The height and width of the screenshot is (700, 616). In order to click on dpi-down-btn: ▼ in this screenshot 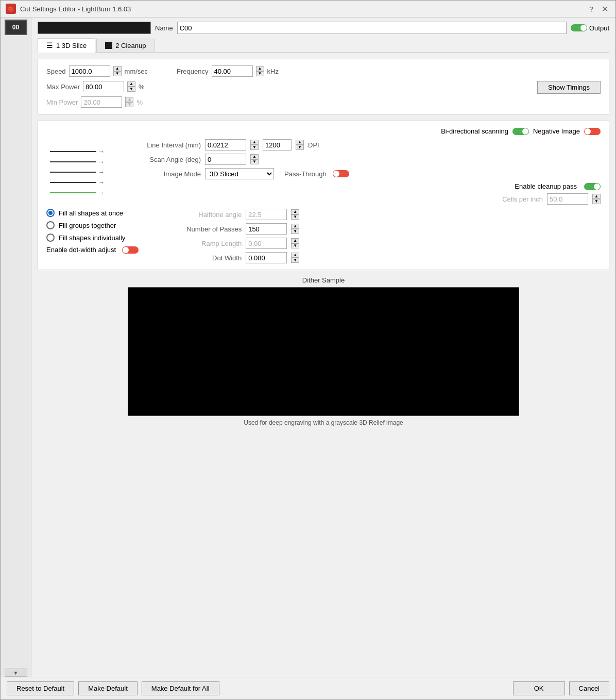, I will do `click(300, 147)`.